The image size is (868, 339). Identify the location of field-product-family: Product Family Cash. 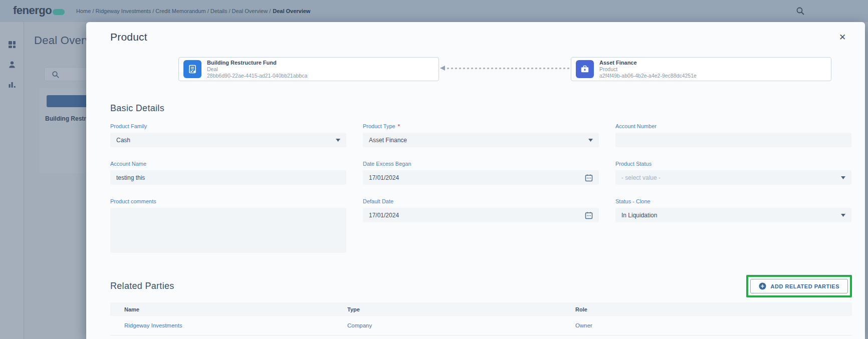
(229, 135).